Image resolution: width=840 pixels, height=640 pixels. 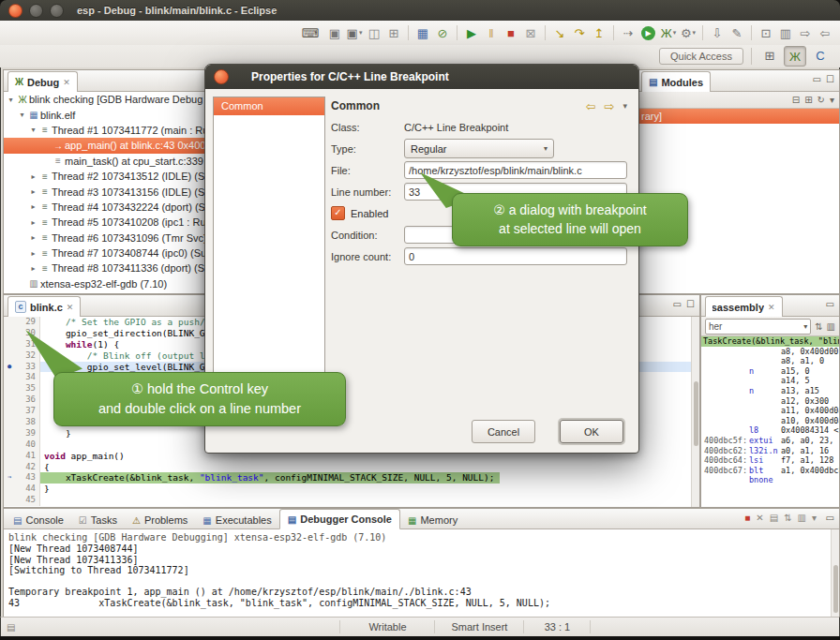 What do you see at coordinates (771, 470) in the screenshot?
I see `disassembly-line: 400dbc67: blt a1, 0x400dbc81 <__adddf3` at bounding box center [771, 470].